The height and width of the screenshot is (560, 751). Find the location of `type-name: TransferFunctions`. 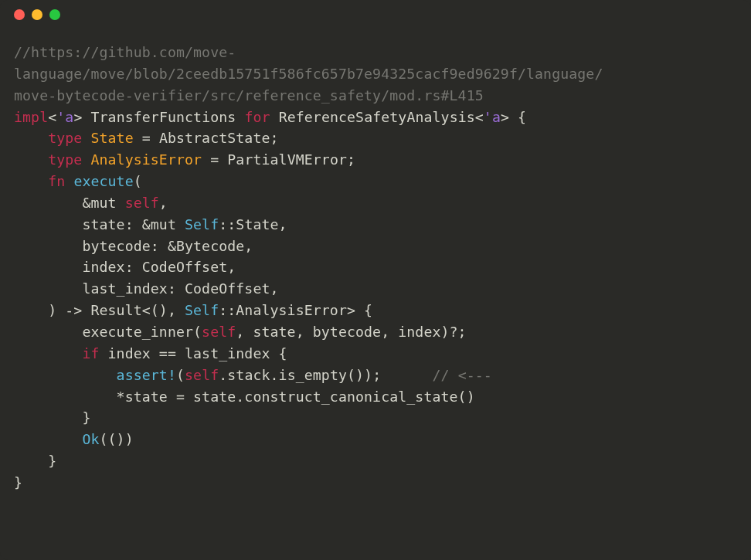

type-name: TransferFunctions is located at coordinates (164, 117).